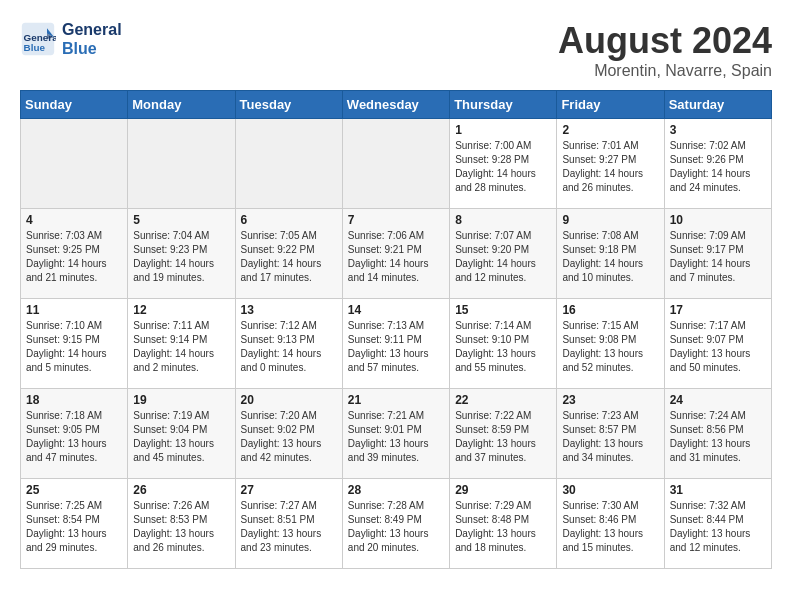  What do you see at coordinates (289, 220) in the screenshot?
I see `day-number: 6` at bounding box center [289, 220].